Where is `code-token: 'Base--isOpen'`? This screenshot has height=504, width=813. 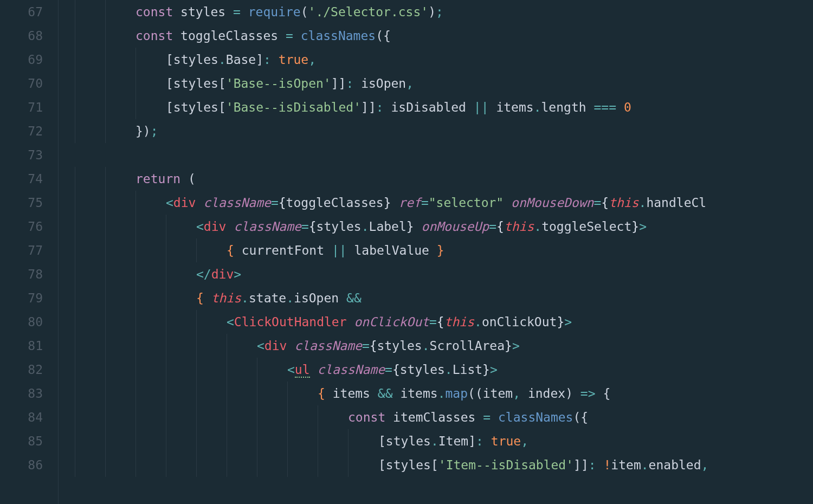
code-token: 'Base--isOpen' is located at coordinates (279, 83).